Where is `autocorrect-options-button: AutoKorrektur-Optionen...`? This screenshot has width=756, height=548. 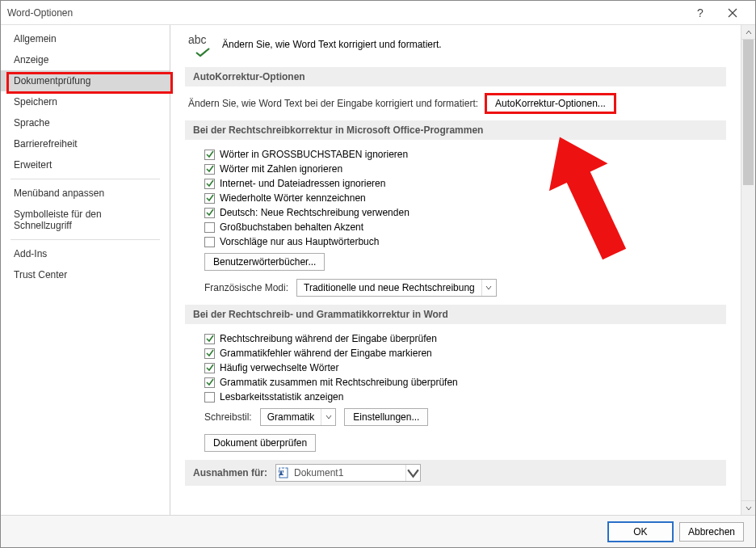 autocorrect-options-button: AutoKorrektur-Optionen... is located at coordinates (551, 103).